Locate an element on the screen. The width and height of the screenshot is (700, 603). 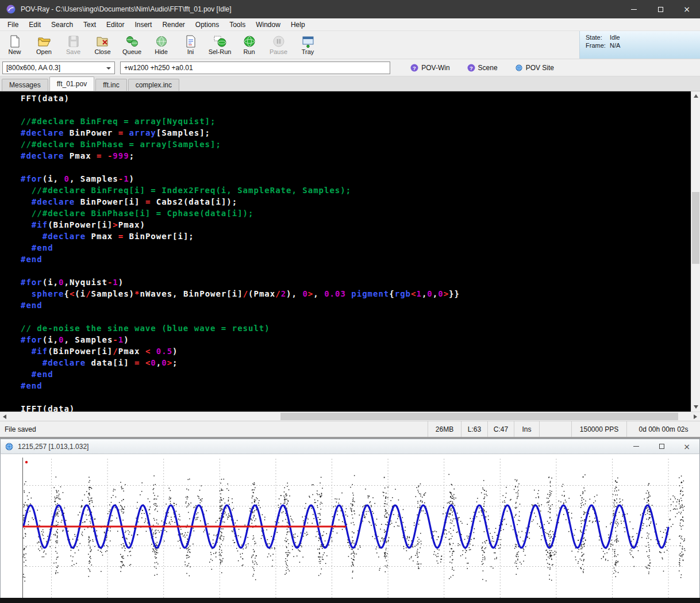
new-document-icon is located at coordinates (15, 41).